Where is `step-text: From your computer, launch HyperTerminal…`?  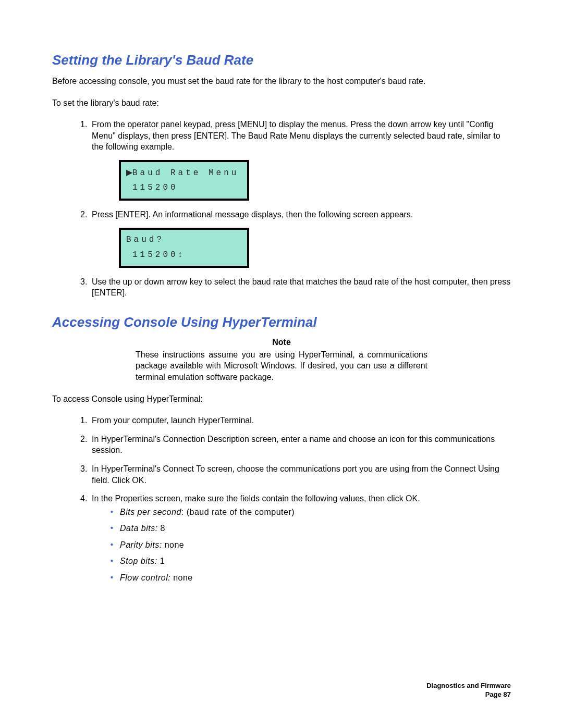 step-text: From your computer, launch HyperTerminal… is located at coordinates (301, 421).